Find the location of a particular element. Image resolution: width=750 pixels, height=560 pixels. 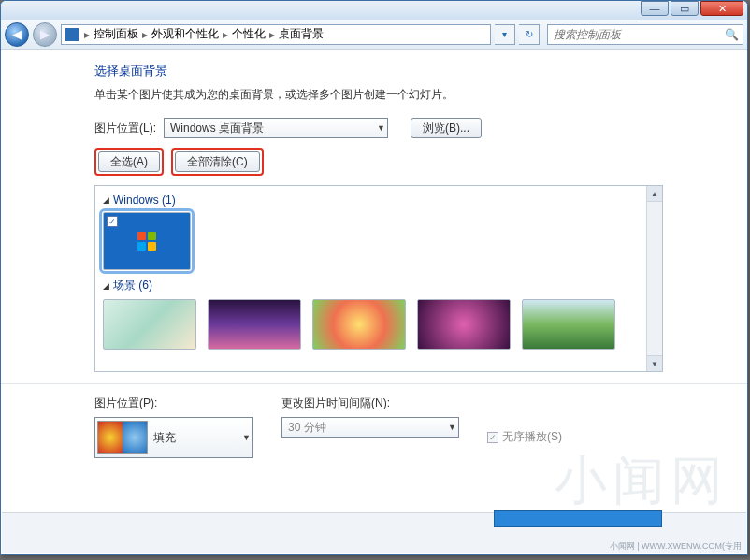

search-input is located at coordinates (638, 35).